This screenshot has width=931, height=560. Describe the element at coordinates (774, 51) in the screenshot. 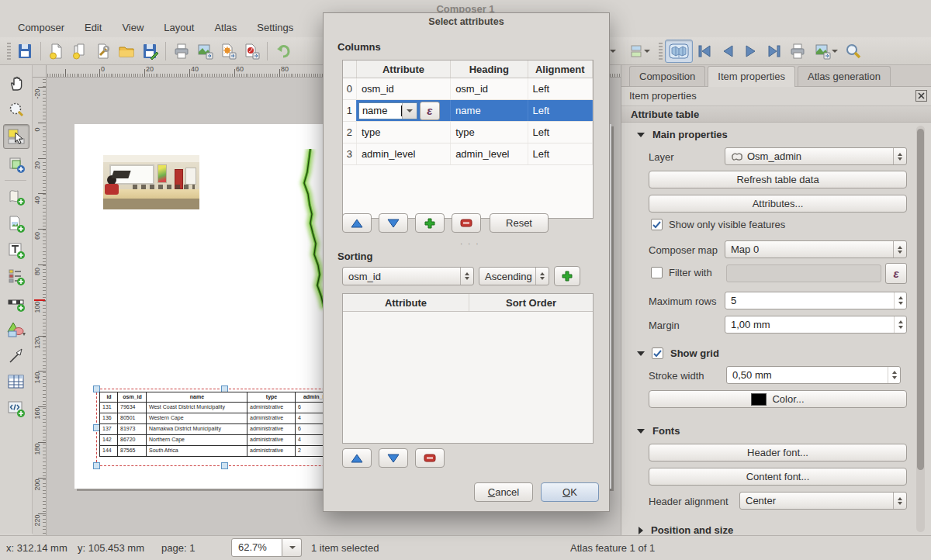

I see `last-feature-button` at that location.